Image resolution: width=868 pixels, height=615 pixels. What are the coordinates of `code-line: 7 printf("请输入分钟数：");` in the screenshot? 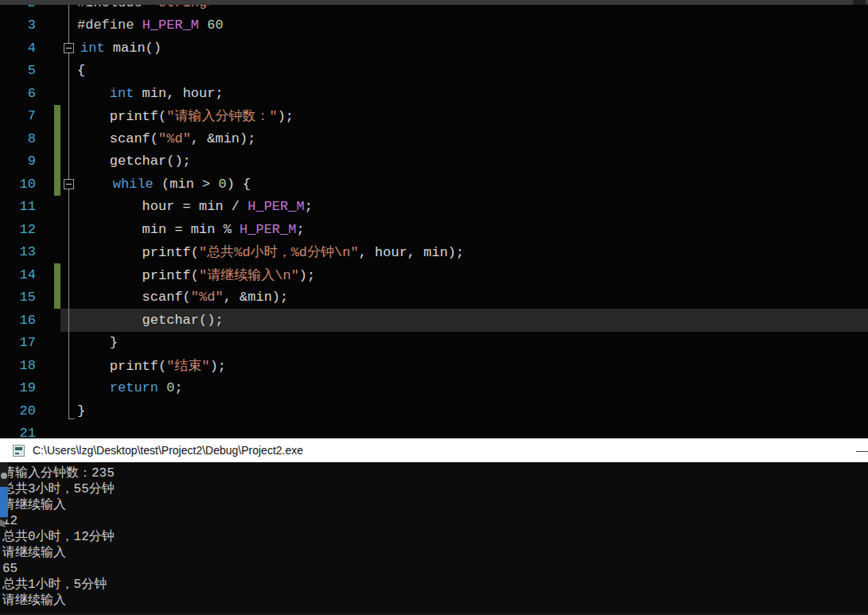 It's located at (434, 116).